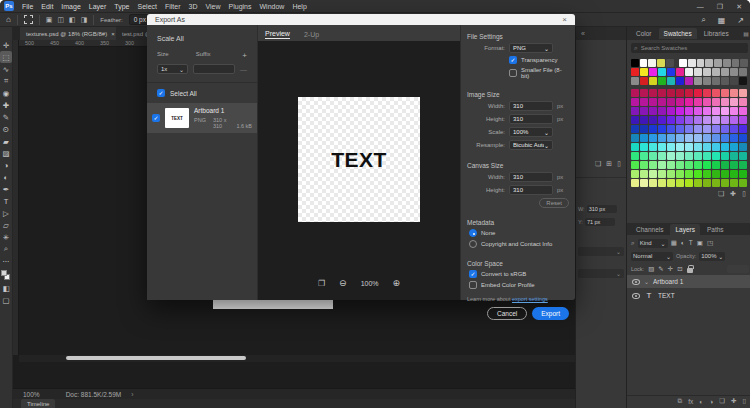 The image size is (752, 413). I want to click on search-icon: ⌕, so click(703, 20).